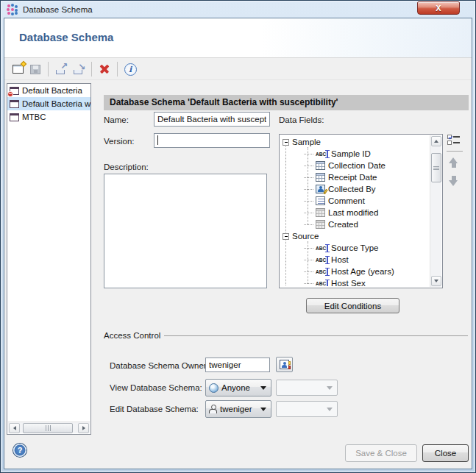  What do you see at coordinates (453, 163) in the screenshot?
I see `move-up-button` at bounding box center [453, 163].